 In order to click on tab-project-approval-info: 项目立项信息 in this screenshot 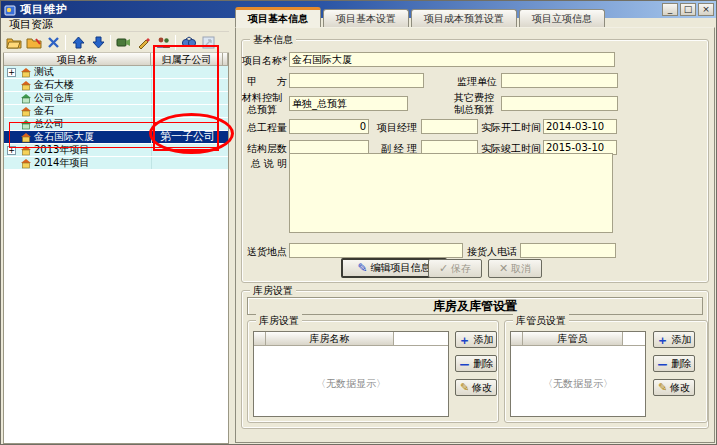, I will do `click(562, 18)`.